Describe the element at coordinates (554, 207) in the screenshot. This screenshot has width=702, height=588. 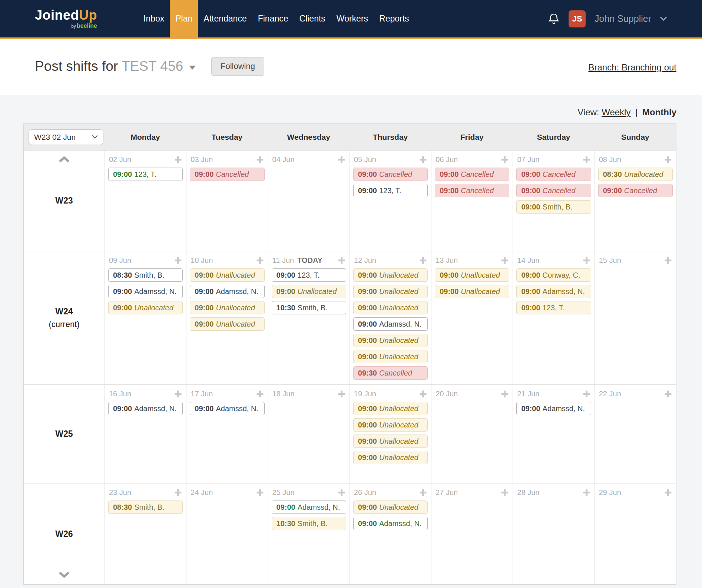
I see `shift-chip: 09:00Smith, B.` at that location.